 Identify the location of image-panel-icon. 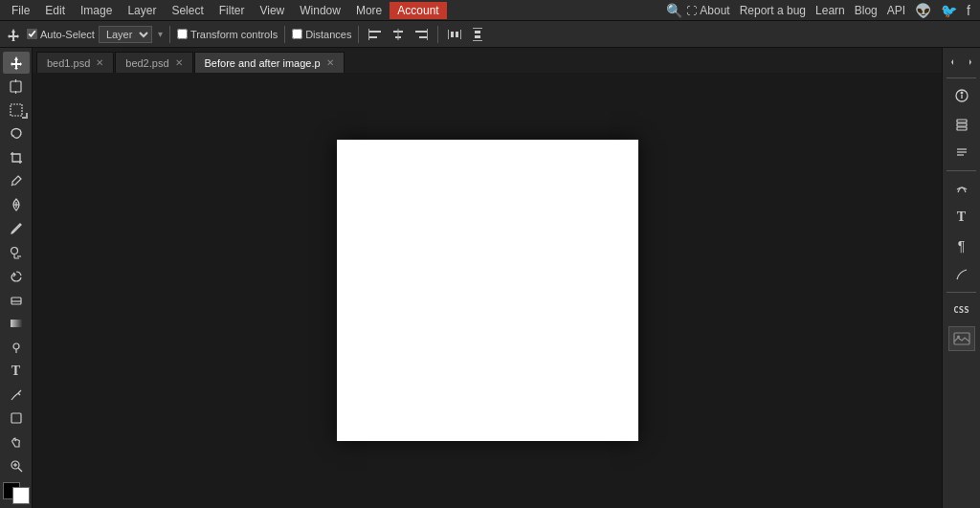
(962, 339).